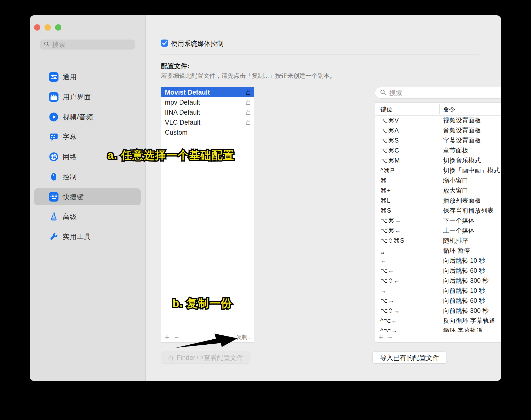 This screenshot has height=420, width=531. I want to click on command-cell: 向前跳转 60 秒, so click(461, 301).